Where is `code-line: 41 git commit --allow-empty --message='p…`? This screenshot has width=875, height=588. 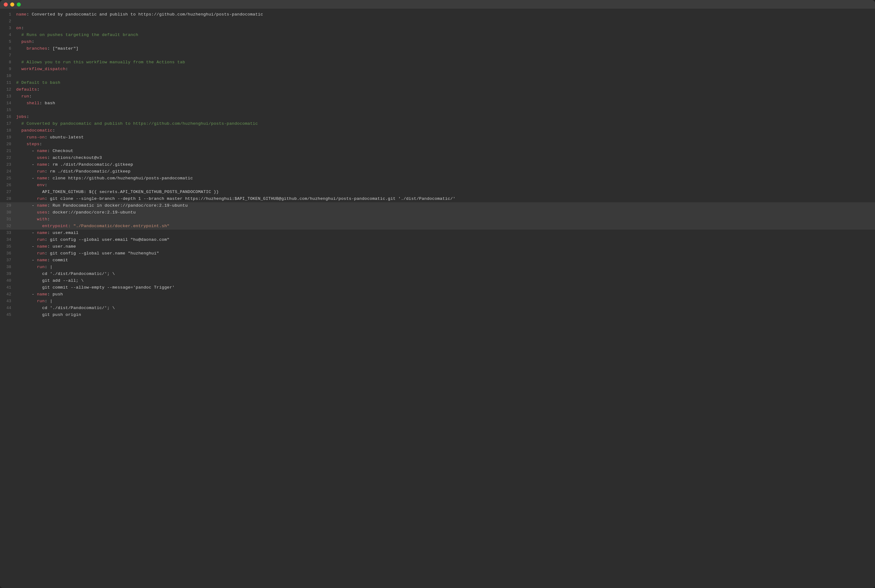 code-line: 41 git commit --allow-empty --message='p… is located at coordinates (438, 288).